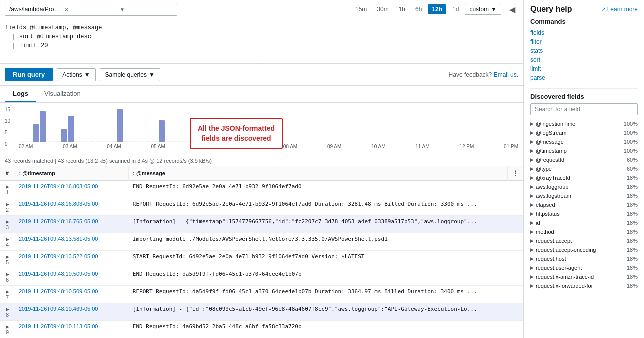 This screenshot has height=338, width=644. What do you see at coordinates (584, 22) in the screenshot?
I see `commands-title: Commands` at bounding box center [584, 22].